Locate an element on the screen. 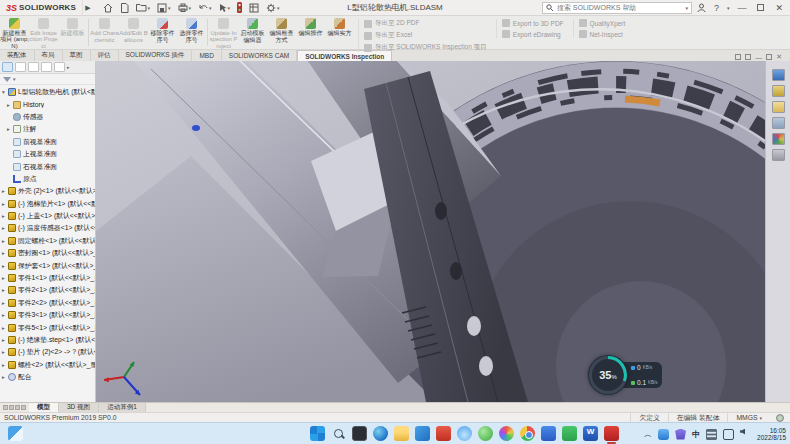  3d-views-tab: 3D 视图 is located at coordinates (79, 408).